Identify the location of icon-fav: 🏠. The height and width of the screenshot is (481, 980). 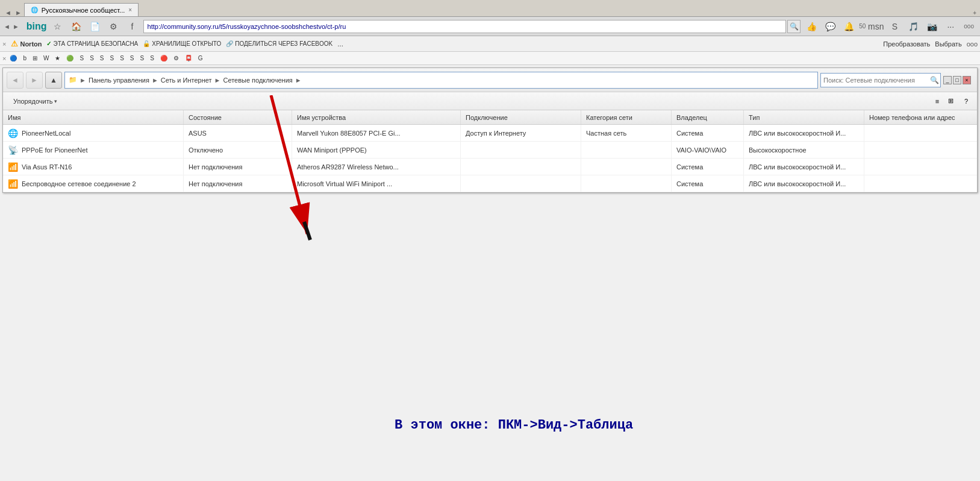
(76, 27).